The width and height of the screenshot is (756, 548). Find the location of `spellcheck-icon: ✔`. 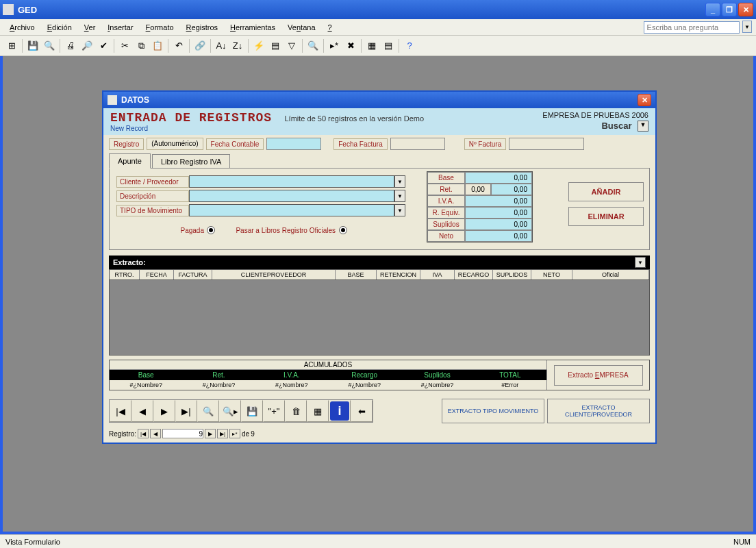

spellcheck-icon: ✔ is located at coordinates (103, 46).